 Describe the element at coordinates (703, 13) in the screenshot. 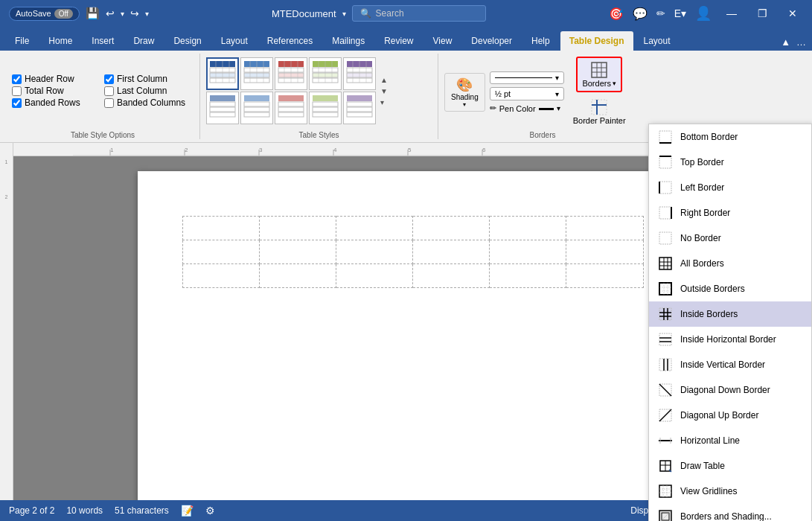

I see `account-icon: 👤` at that location.